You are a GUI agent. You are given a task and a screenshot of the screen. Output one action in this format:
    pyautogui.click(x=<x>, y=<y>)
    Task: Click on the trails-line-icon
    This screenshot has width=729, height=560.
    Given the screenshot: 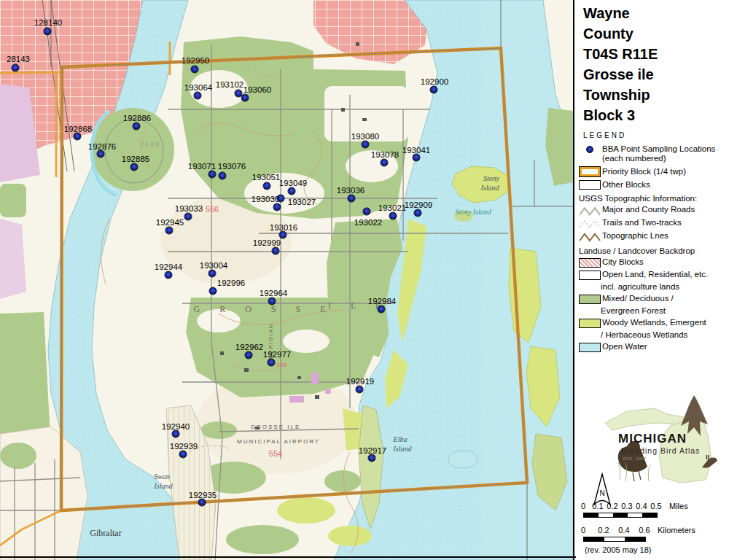 What is the action you would take?
    pyautogui.click(x=590, y=224)
    